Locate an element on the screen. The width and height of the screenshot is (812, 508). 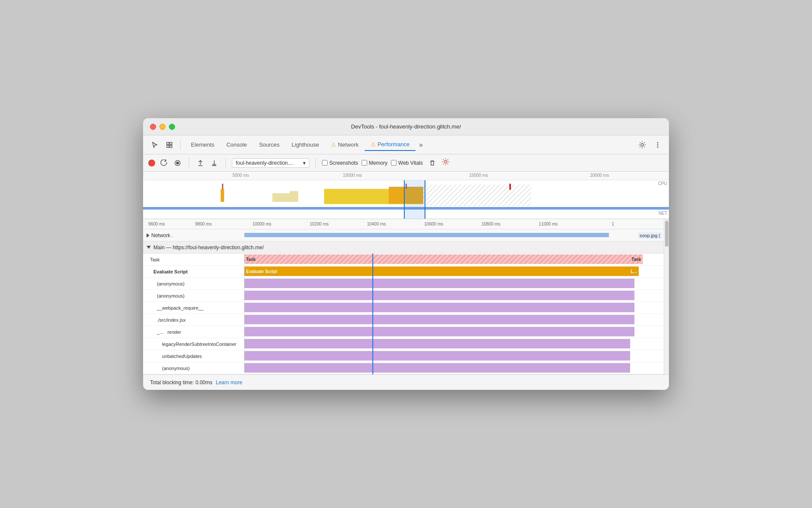
learn-more-link: Learn more is located at coordinates (229, 383).